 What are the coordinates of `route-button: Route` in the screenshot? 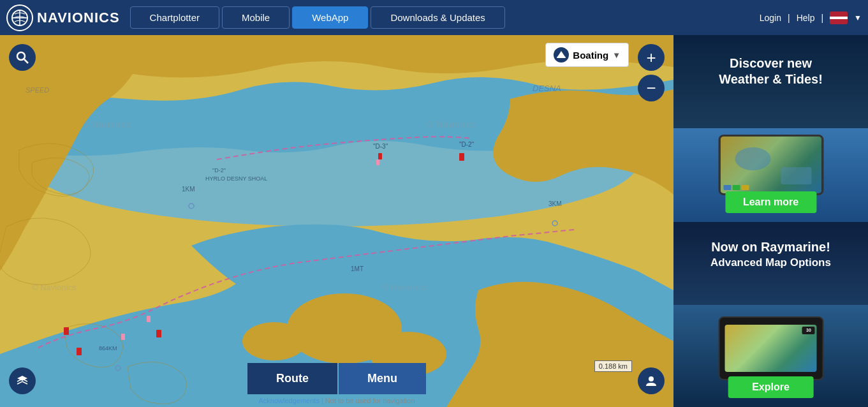 It's located at (292, 379).